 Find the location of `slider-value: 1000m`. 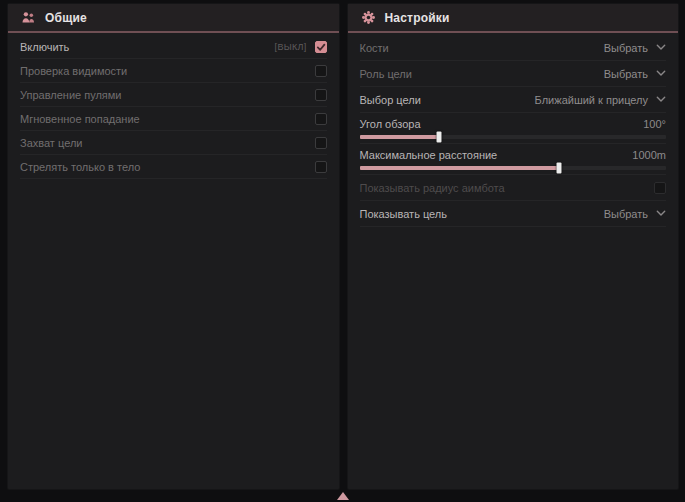

slider-value: 1000m is located at coordinates (649, 155).